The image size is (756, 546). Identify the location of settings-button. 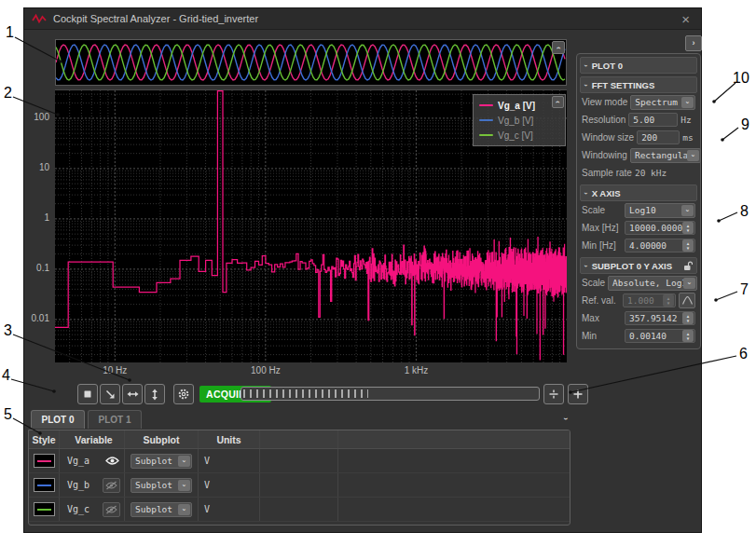
(184, 394).